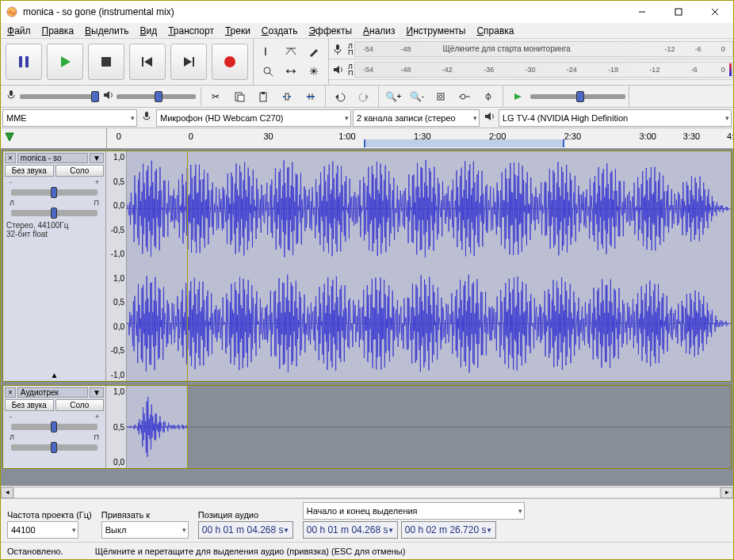 The image size is (734, 560). What do you see at coordinates (148, 31) in the screenshot?
I see `menu-view: Вид` at bounding box center [148, 31].